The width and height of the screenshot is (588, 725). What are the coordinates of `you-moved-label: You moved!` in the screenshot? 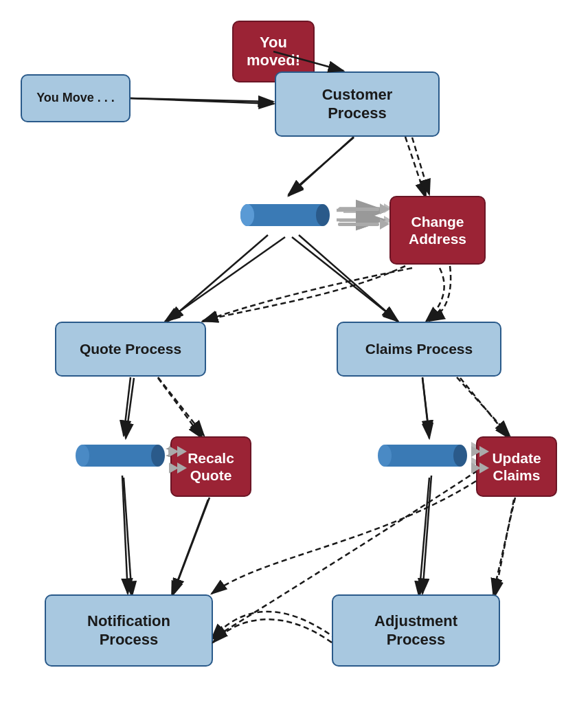 It's located at (273, 52).